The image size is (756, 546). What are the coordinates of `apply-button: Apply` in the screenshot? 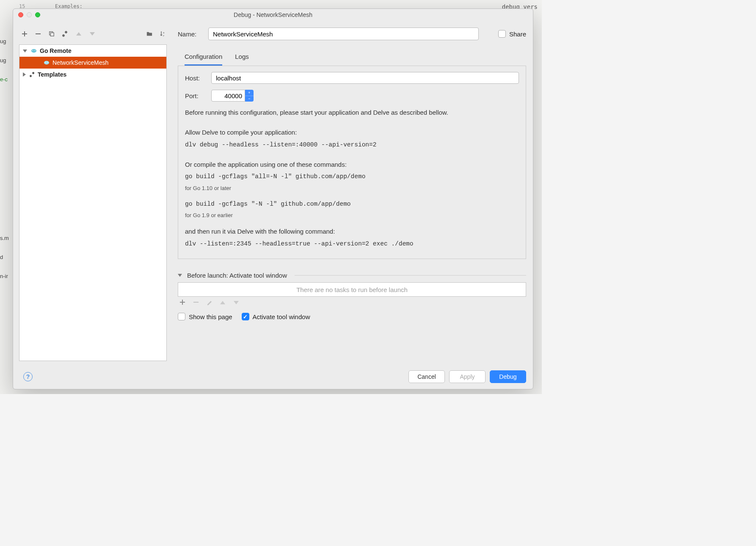 It's located at (467, 377).